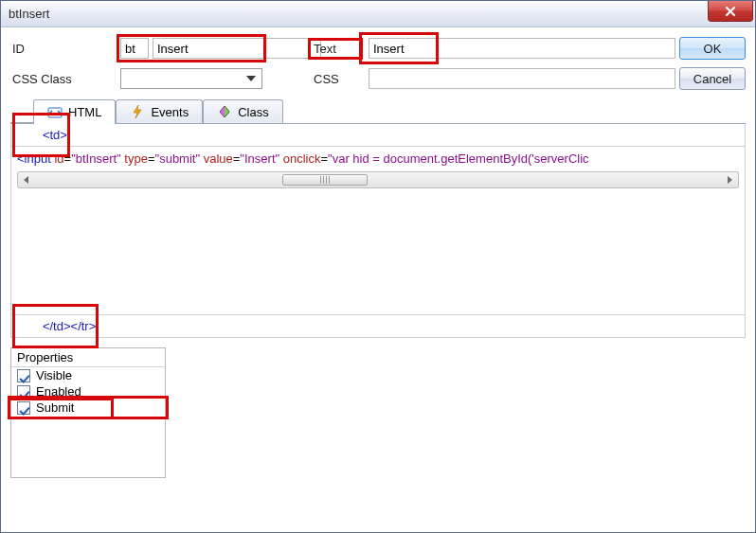 This screenshot has height=533, width=756. What do you see at coordinates (178, 159) in the screenshot?
I see `code-token: "submit"` at bounding box center [178, 159].